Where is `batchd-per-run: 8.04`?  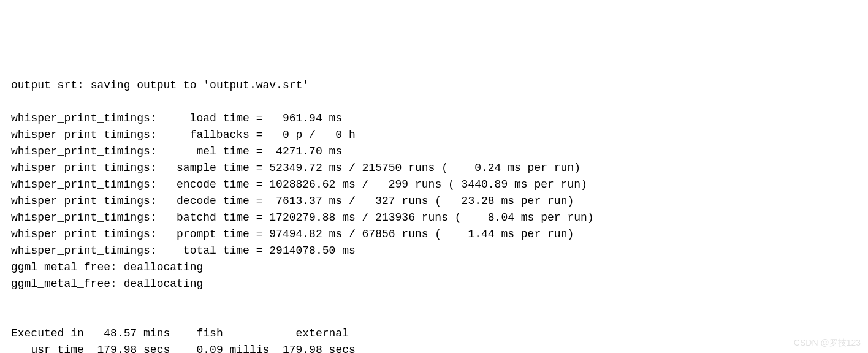
batchd-per-run: 8.04 is located at coordinates (501, 218).